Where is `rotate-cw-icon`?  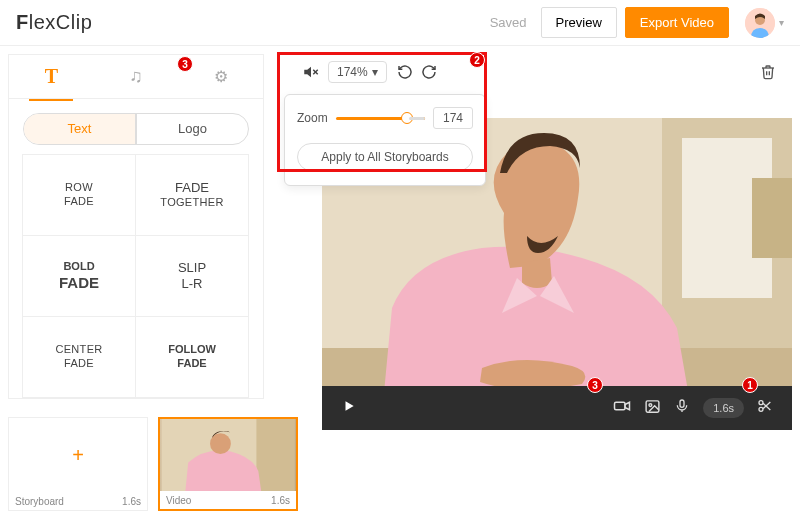
rotate-cw-icon is located at coordinates (429, 72).